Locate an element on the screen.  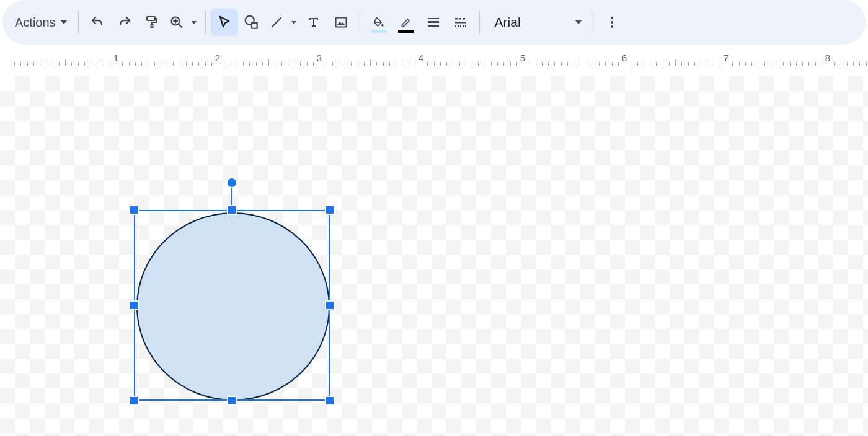
resize-handle-se is located at coordinates (330, 401).